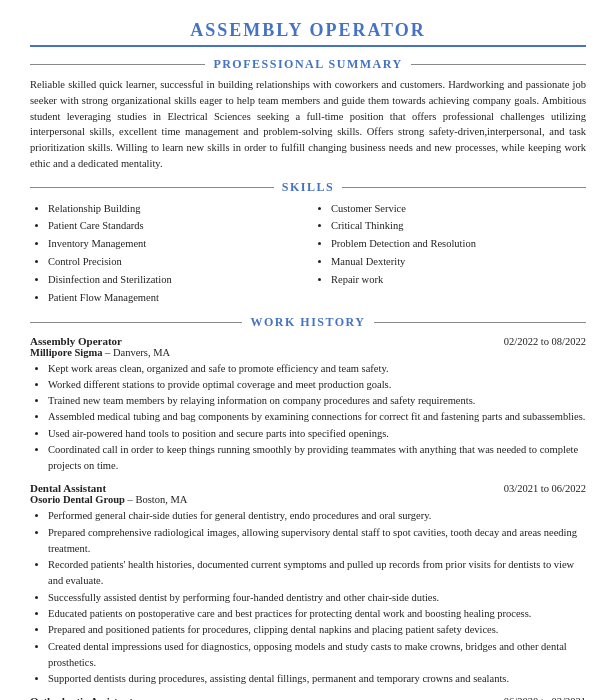  Describe the element at coordinates (308, 500) in the screenshot. I see `work-entry-company: Osorio Dental Group – Boston, MA` at that location.